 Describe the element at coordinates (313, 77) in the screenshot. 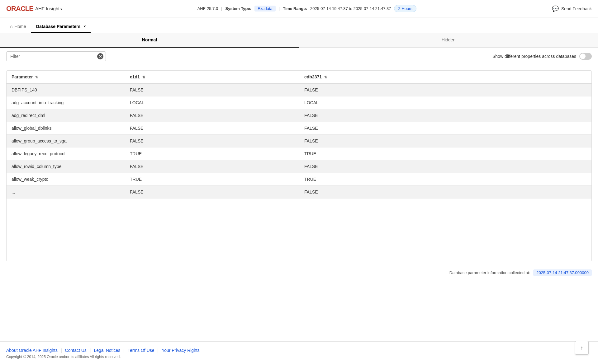

I see `col-cdb2371-label: cdb2371` at that location.